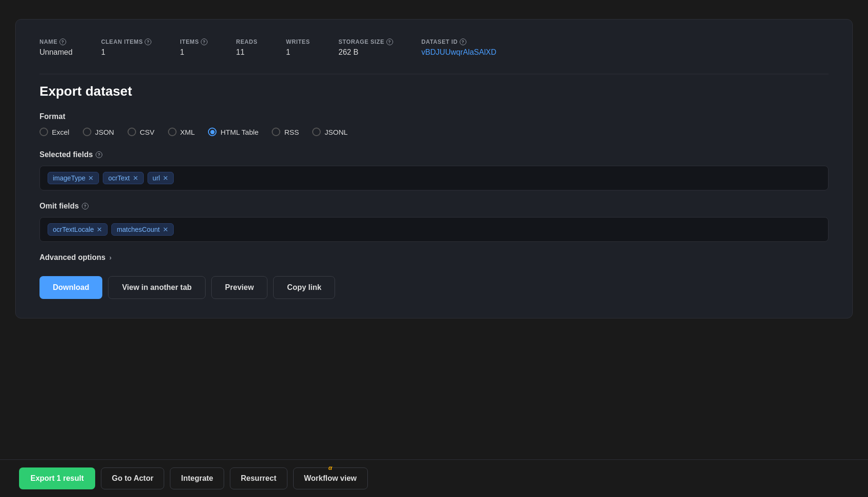  Describe the element at coordinates (298, 52) in the screenshot. I see `writes-value: 1` at that location.